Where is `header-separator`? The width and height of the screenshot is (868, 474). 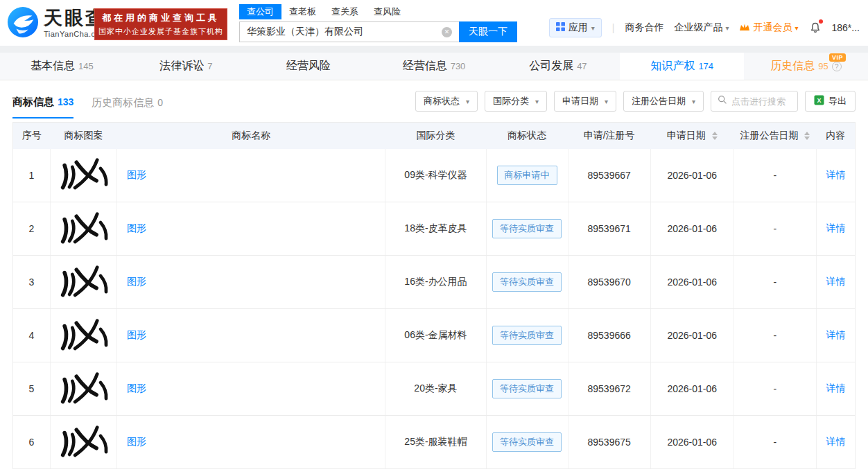 header-separator is located at coordinates (434, 49).